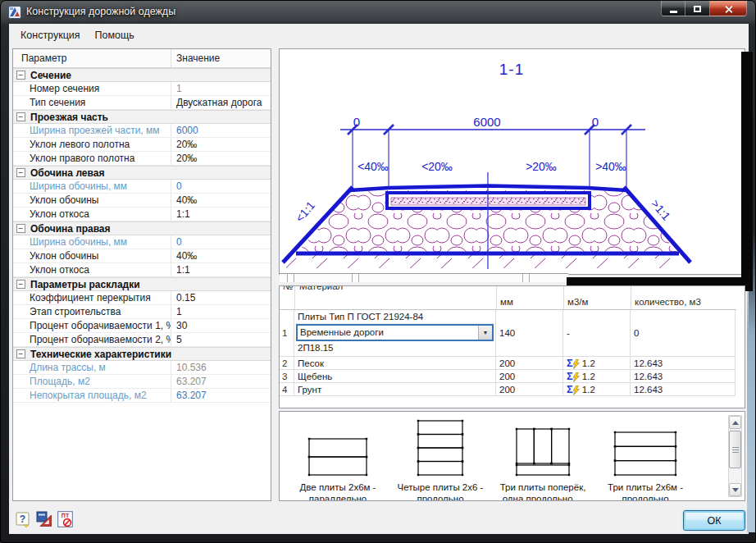 Image resolution: width=756 pixels, height=543 pixels. Describe the element at coordinates (395, 333) in the screenshot. I see `material-combobox: Временные дороги▼` at that location.